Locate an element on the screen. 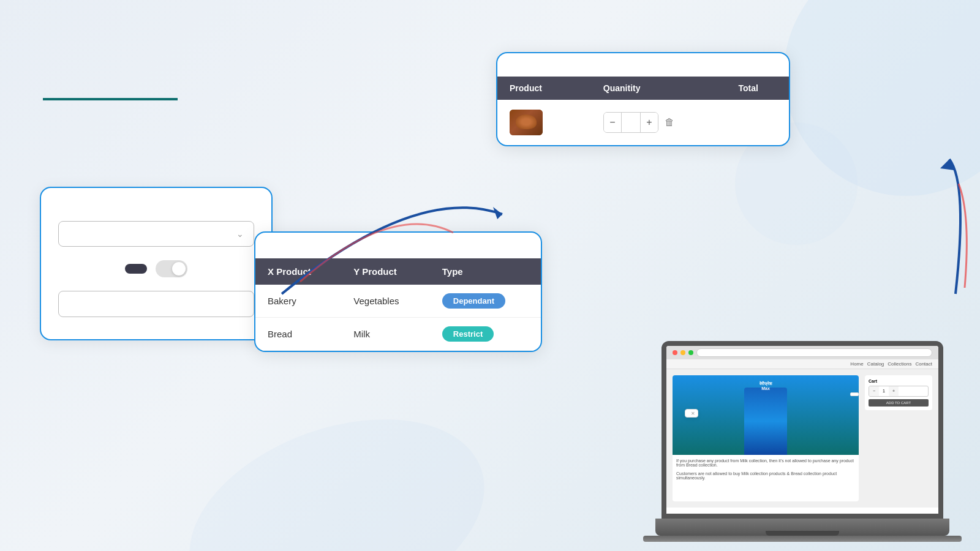 The height and width of the screenshot is (551, 980). nav-catalog: Catalog is located at coordinates (876, 364).